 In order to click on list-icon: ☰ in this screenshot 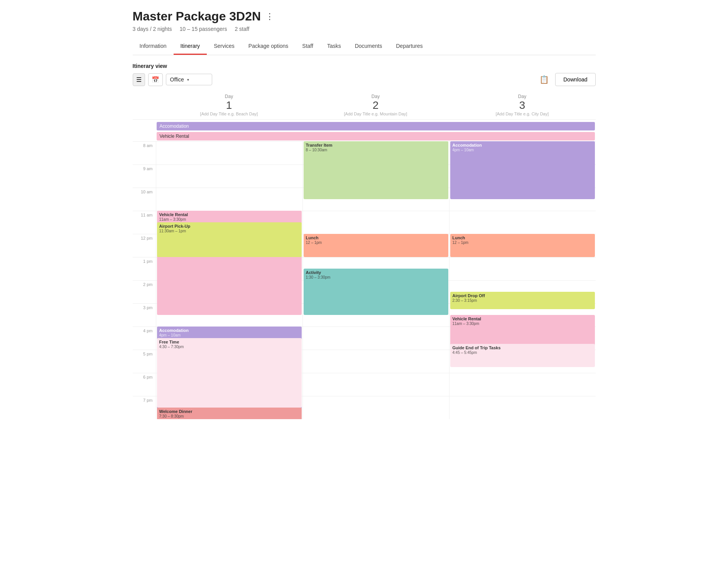, I will do `click(139, 80)`.